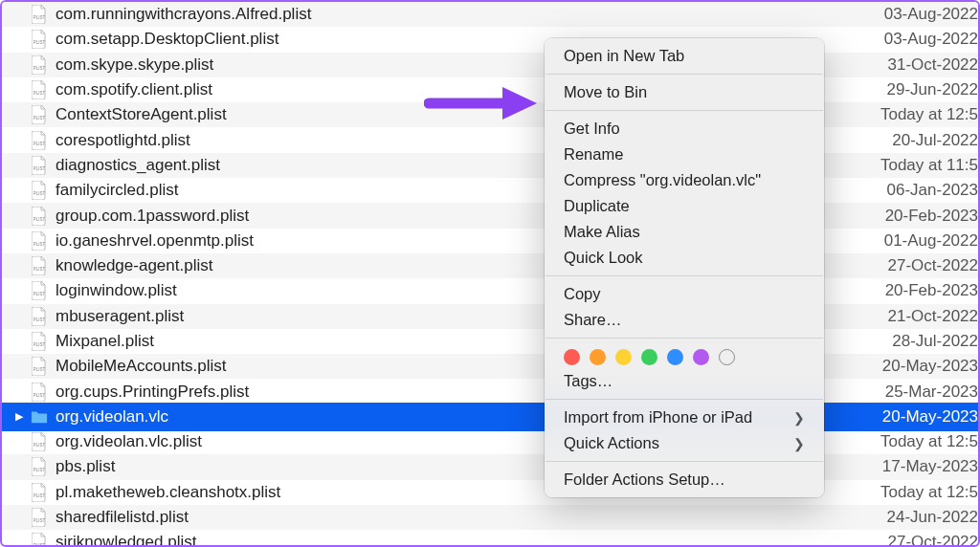 The height and width of the screenshot is (547, 980). Describe the element at coordinates (450, 539) in the screenshot. I see `file-name: siriknowledged.plist` at that location.